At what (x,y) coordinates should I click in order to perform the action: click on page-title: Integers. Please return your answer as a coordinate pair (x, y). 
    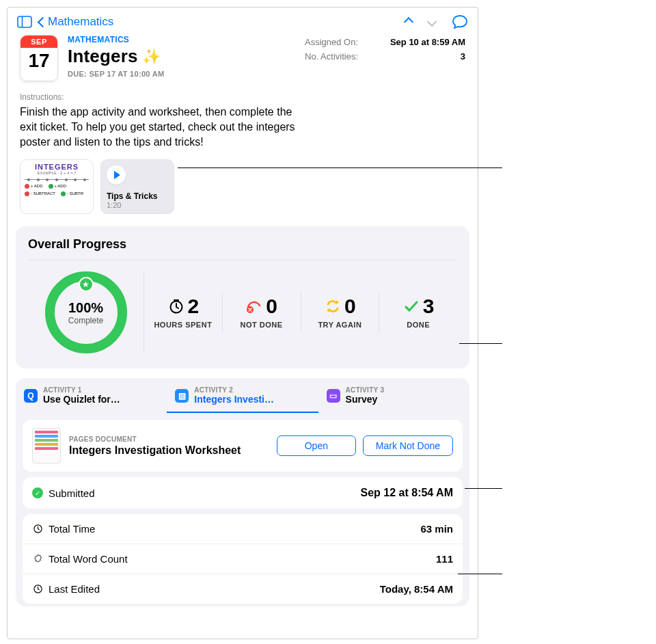
    Looking at the image, I should click on (102, 56).